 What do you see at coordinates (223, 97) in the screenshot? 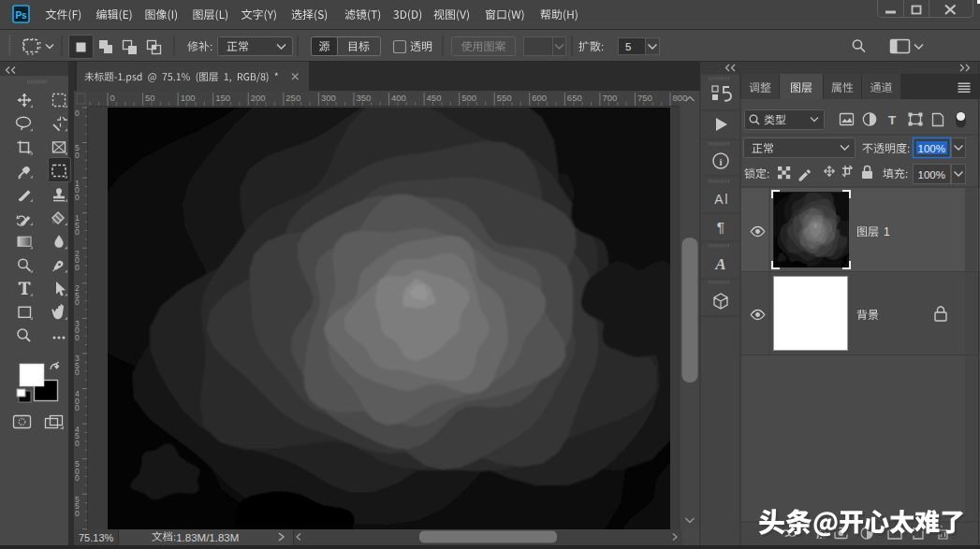
I see `svg-text: 150` at bounding box center [223, 97].